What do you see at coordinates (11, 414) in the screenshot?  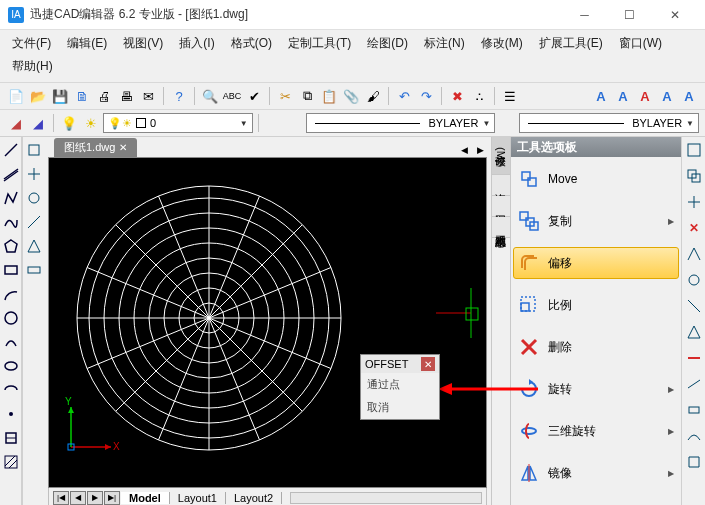 I see `point-icon` at bounding box center [11, 414].